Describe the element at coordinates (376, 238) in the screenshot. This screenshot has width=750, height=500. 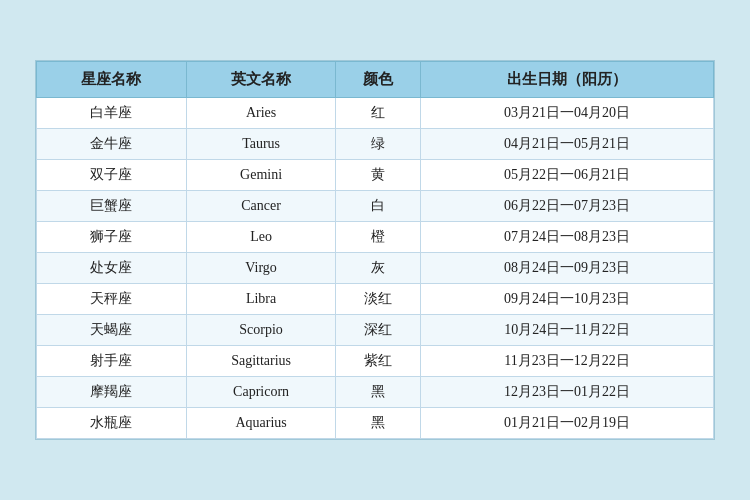
I see `table-row: 狮子座Leo橙07月24日一08月23日` at that location.